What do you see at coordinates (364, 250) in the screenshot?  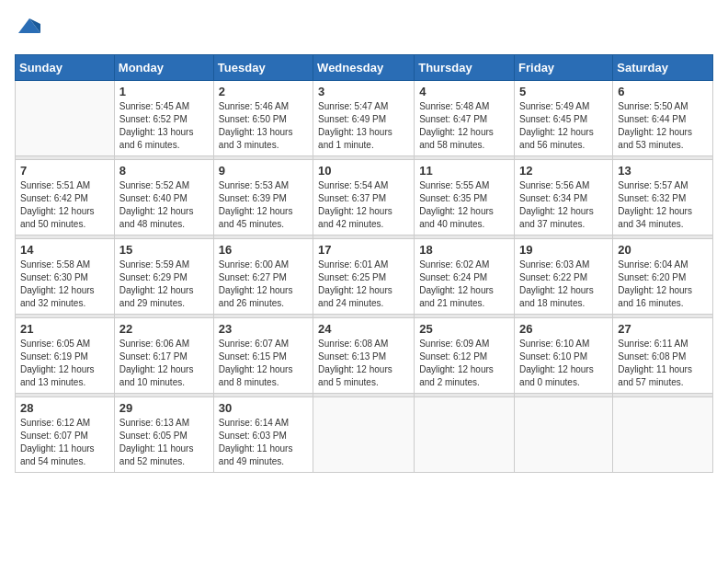 I see `day-number: 17` at bounding box center [364, 250].